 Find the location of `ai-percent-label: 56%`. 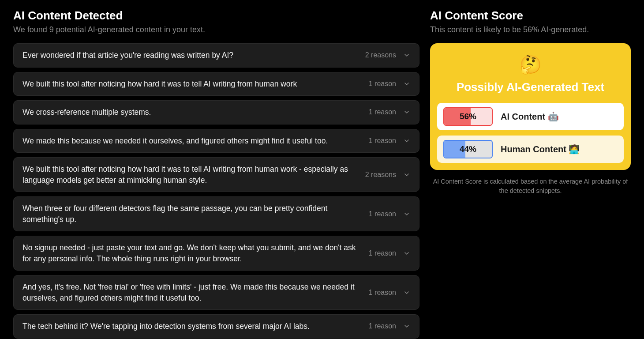

ai-percent-label: 56% is located at coordinates (468, 117).